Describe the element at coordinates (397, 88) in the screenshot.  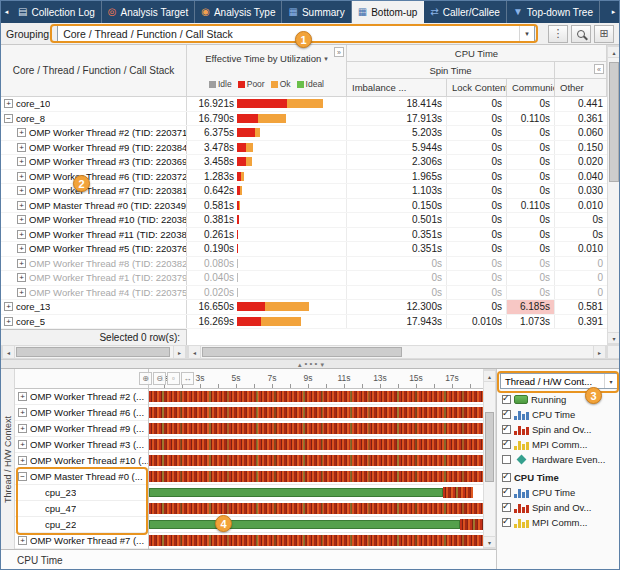
I see `imbalance-column-header: Imbalance ...` at that location.